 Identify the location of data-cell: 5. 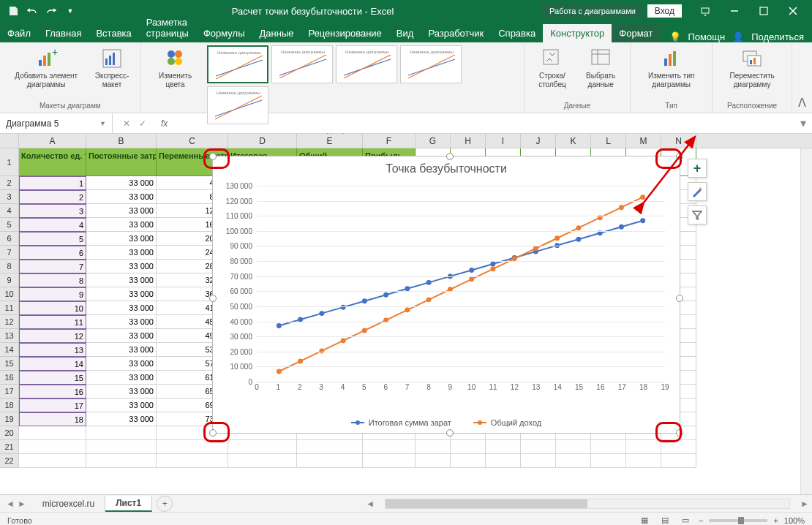
(53, 238).